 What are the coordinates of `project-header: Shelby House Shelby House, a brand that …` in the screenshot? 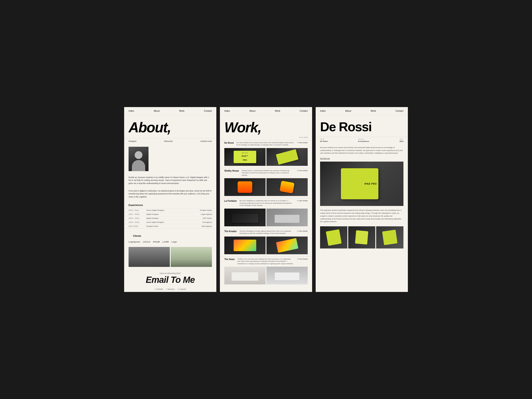 It's located at (266, 173).